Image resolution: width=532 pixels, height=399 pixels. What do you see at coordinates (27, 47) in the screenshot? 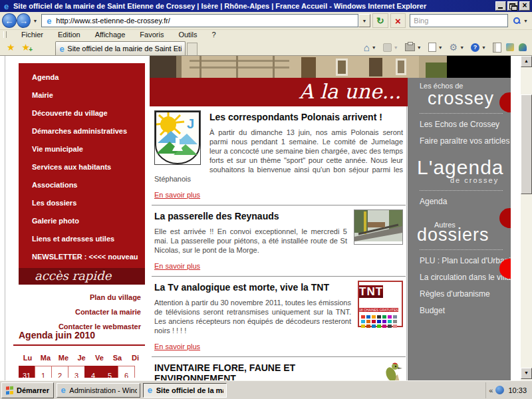
I see `add-favorite-icon` at bounding box center [27, 47].